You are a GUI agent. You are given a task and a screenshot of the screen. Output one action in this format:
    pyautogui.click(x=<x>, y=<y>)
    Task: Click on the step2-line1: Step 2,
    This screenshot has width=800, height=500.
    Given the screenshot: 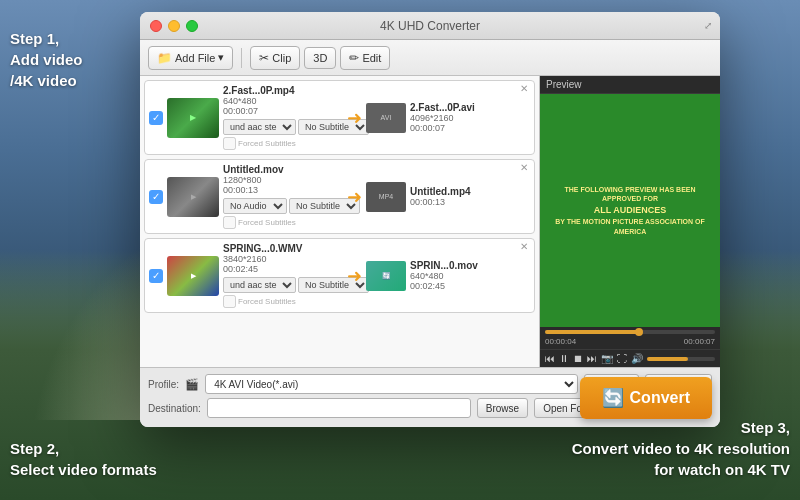 What is the action you would take?
    pyautogui.click(x=34, y=448)
    